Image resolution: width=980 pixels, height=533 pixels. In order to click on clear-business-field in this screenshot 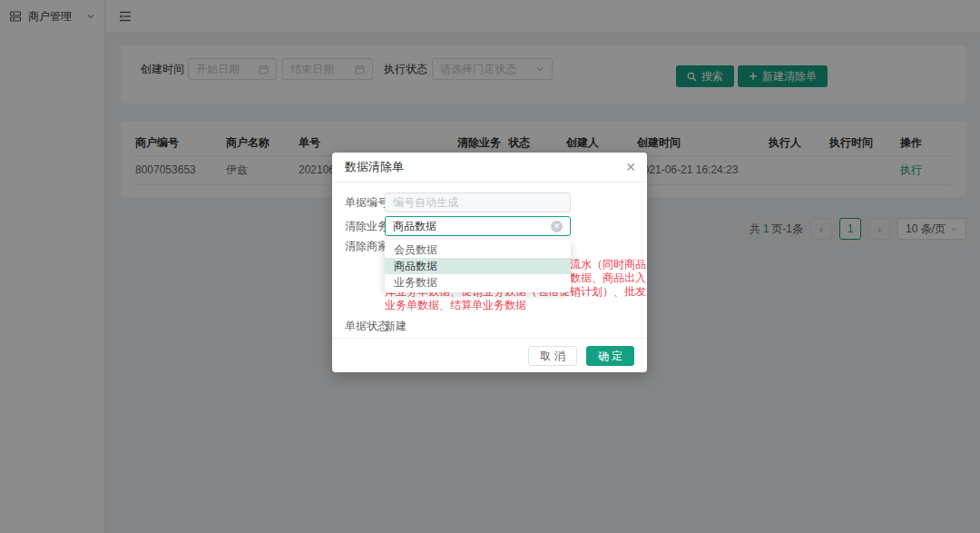, I will do `click(472, 226)`.